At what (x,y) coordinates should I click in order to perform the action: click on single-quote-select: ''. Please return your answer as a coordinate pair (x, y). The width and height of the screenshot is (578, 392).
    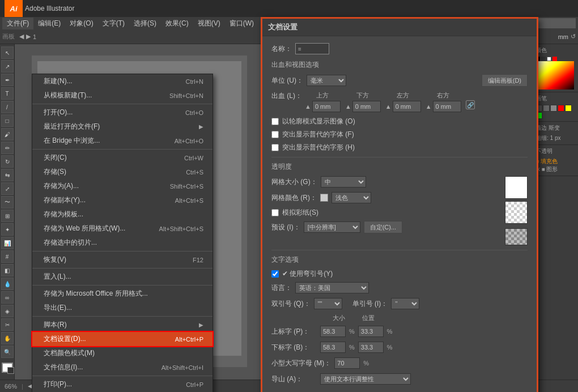
    Looking at the image, I should click on (405, 304).